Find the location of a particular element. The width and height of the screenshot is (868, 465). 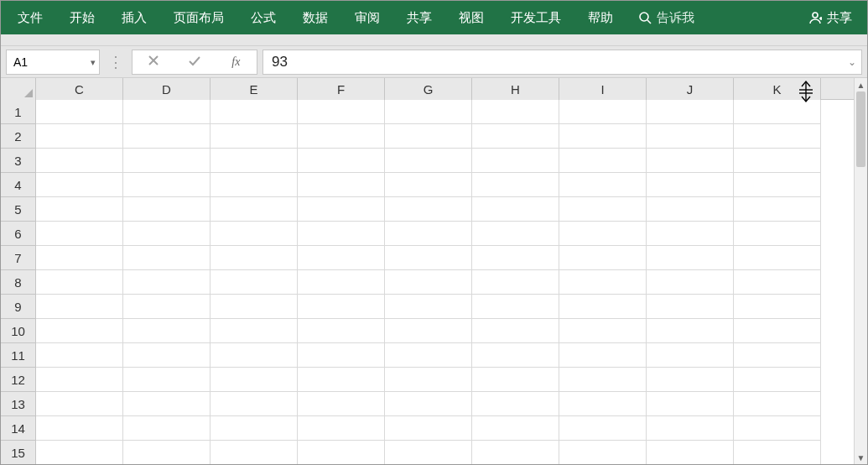

row-header: 10 is located at coordinates (18, 331).